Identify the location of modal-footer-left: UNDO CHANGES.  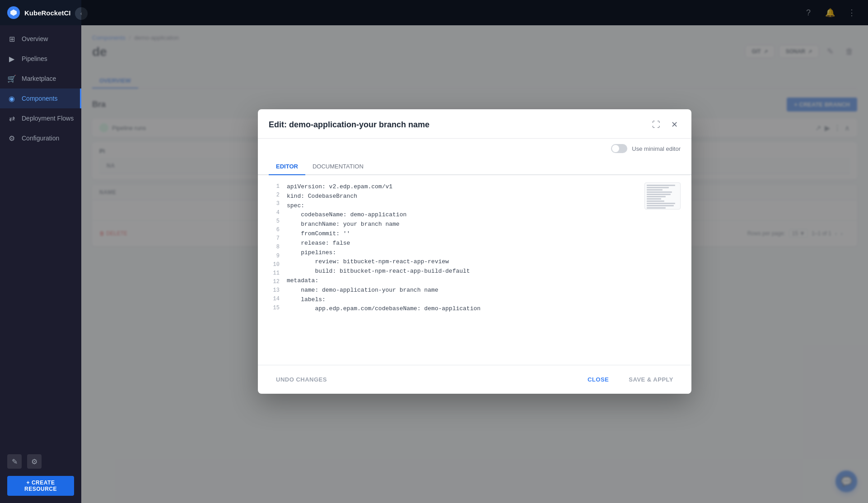
(302, 379).